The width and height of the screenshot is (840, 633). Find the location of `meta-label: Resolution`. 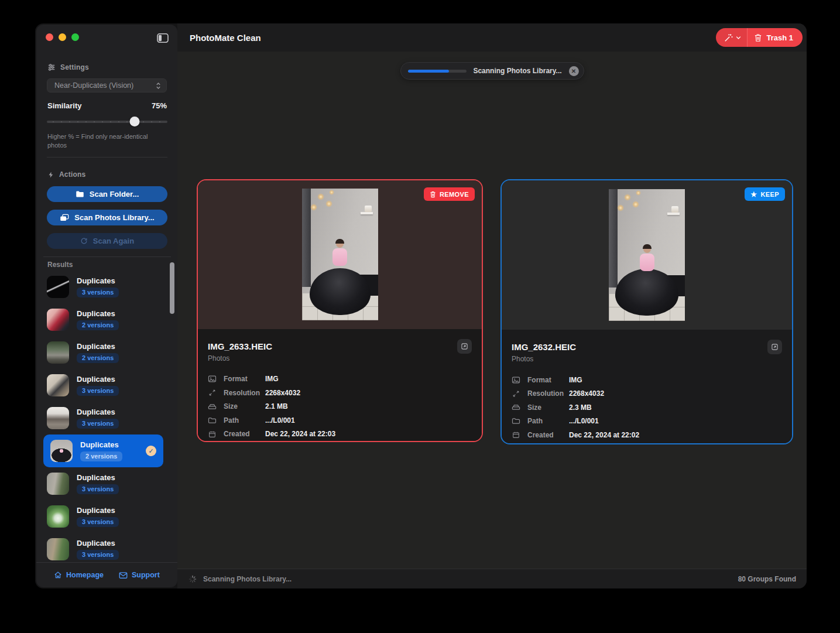

meta-label: Resolution is located at coordinates (245, 393).